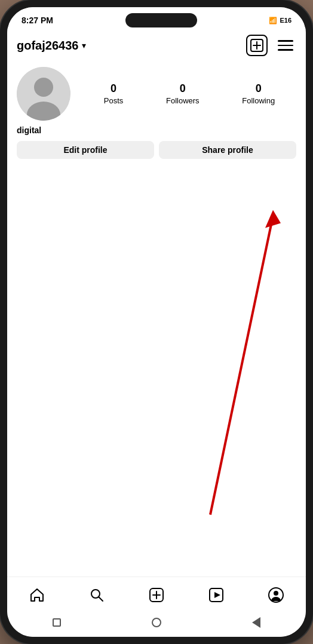  What do you see at coordinates (257, 45) in the screenshot?
I see `plus-icon` at bounding box center [257, 45].